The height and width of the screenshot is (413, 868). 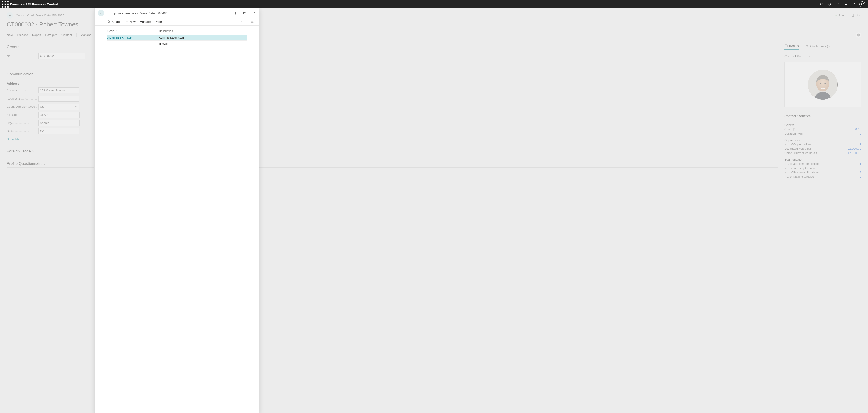 What do you see at coordinates (203, 38) in the screenshot?
I see `cell-description: Administration staff` at bounding box center [203, 38].